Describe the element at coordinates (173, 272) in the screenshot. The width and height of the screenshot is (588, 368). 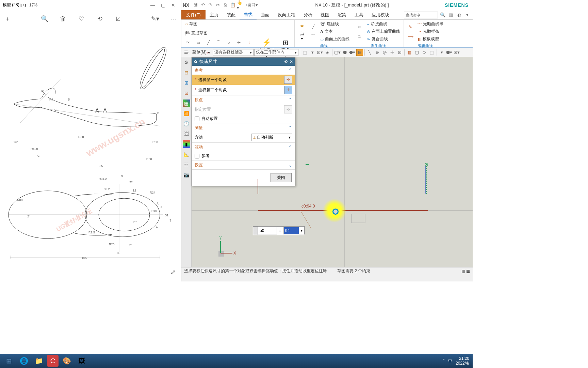
I see `expand-icon: ⤢` at that location.